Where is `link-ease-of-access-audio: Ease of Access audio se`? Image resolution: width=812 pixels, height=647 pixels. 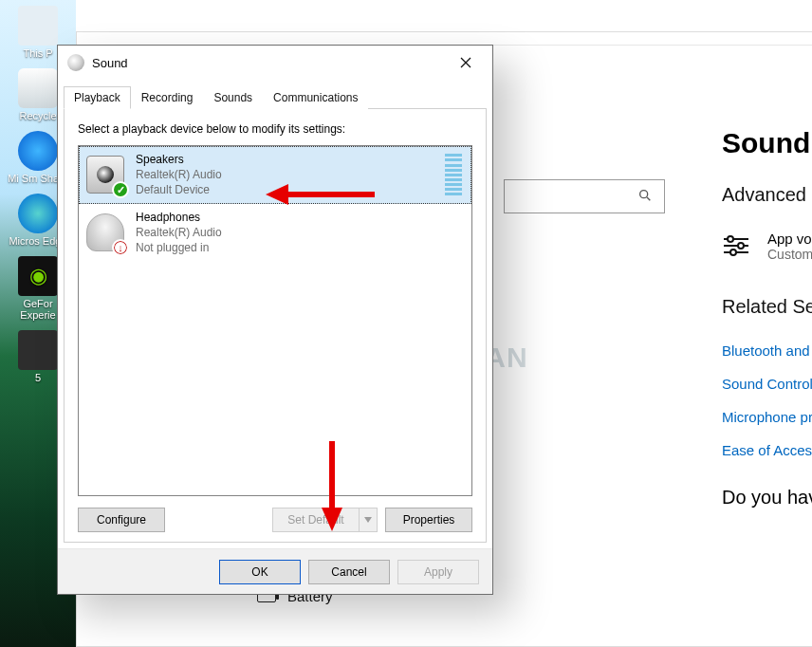 link-ease-of-access-audio: Ease of Access audio se is located at coordinates (766, 450).